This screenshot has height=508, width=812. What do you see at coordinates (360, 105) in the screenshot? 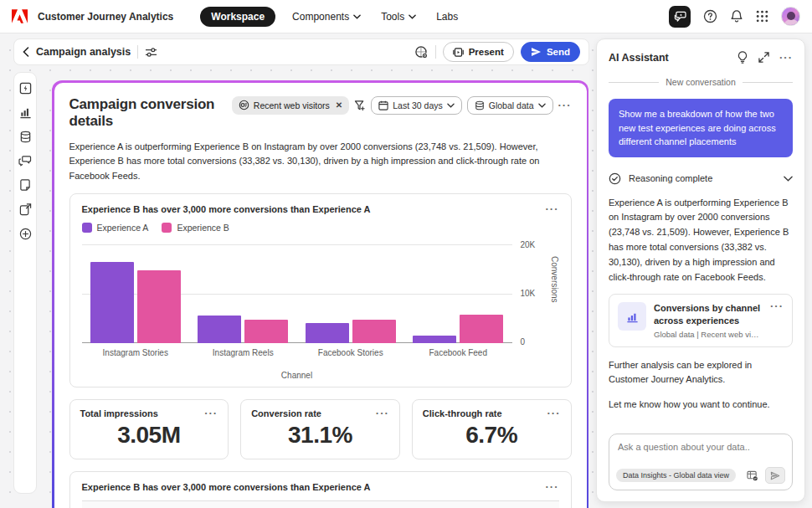
I see `add-filter-icon` at bounding box center [360, 105].